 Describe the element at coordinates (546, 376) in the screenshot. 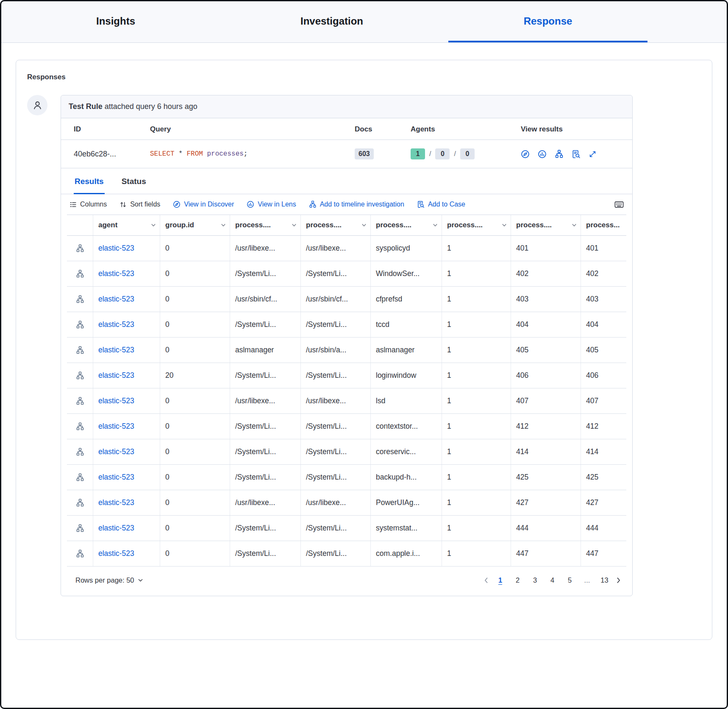

I see `cell-process-5: 406` at that location.